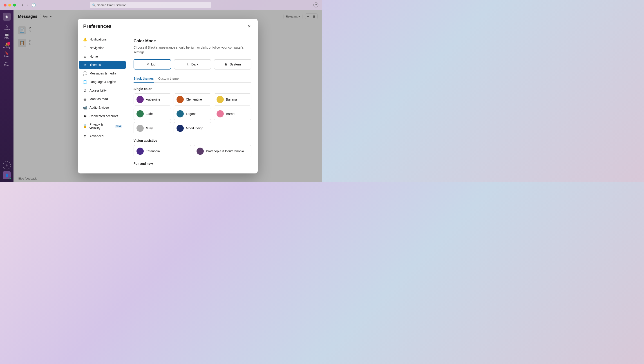 This screenshot has height=364, width=644. I want to click on pref-nav-label: Navigation, so click(97, 48).